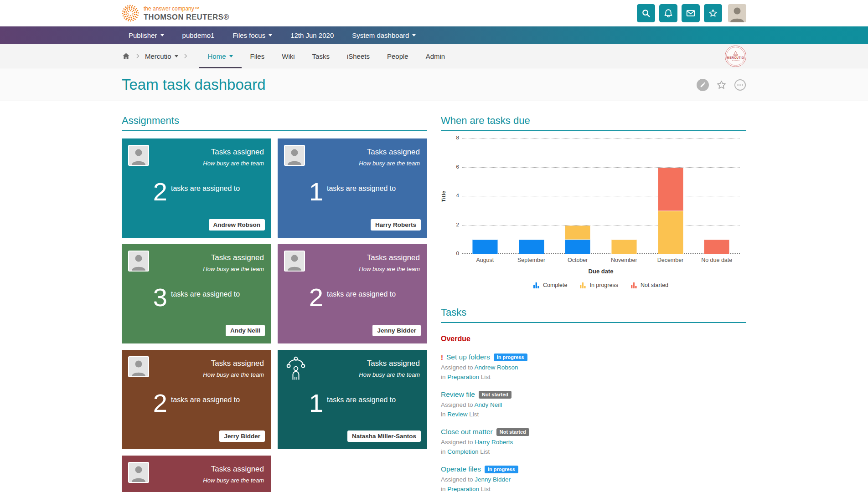  What do you see at coordinates (253, 36) in the screenshot?
I see `navbar-item-files-focus: Files focus` at bounding box center [253, 36].